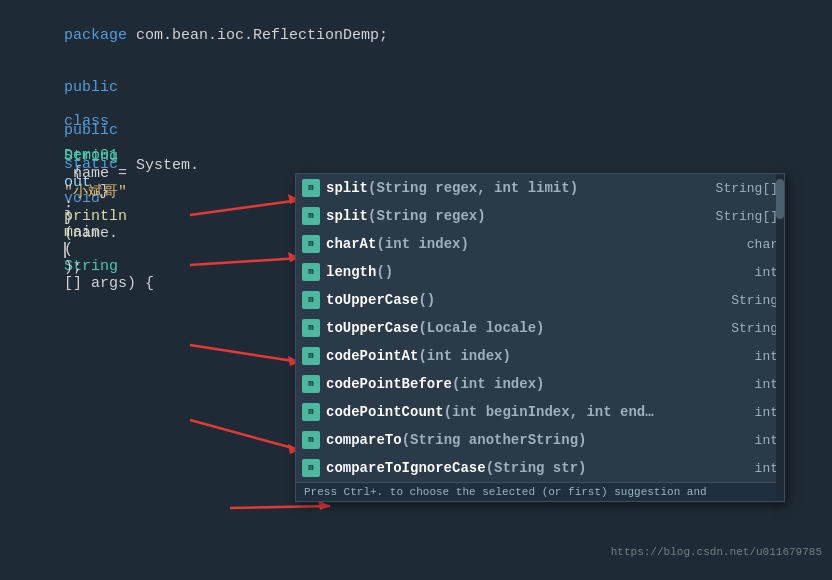 Image resolution: width=832 pixels, height=580 pixels. Describe the element at coordinates (540, 300) in the screenshot. I see `ac-item-4: m toUpperCase() String` at that location.